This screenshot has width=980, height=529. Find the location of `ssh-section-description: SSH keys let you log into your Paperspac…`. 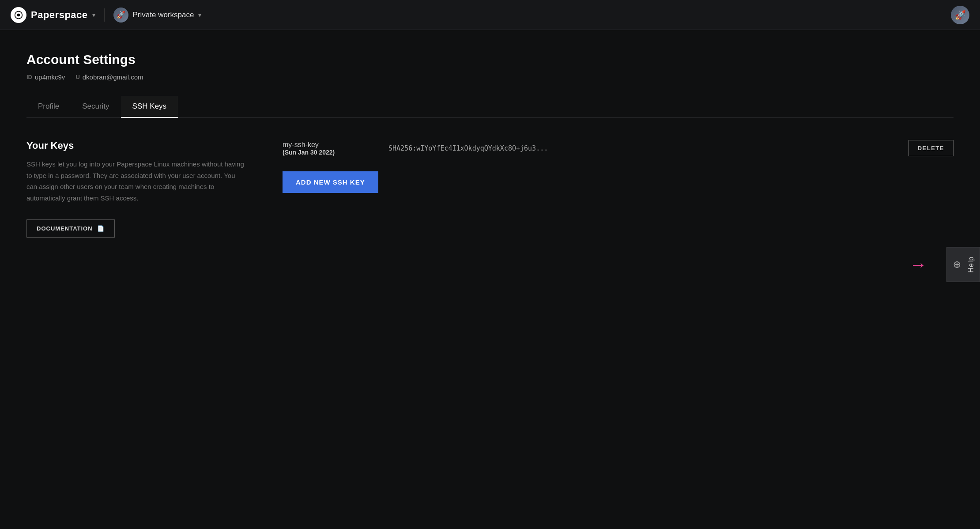

ssh-section-description: SSH keys let you log into your Paperspac… is located at coordinates (137, 181).